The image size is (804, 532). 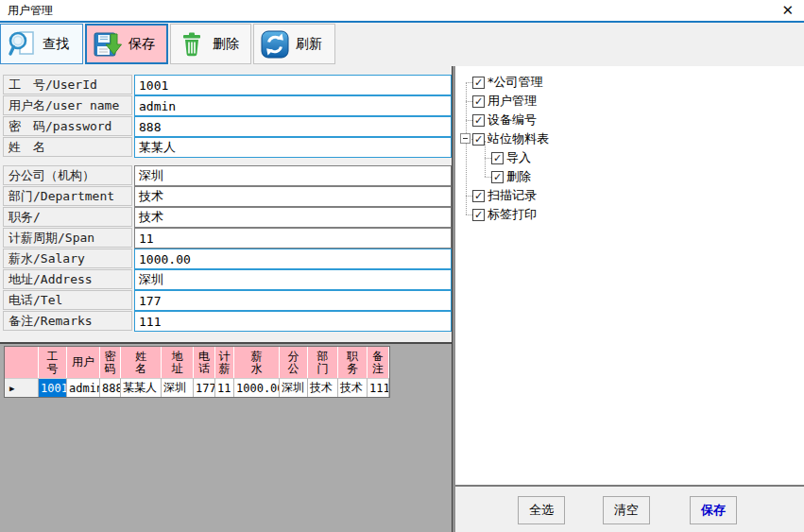 I want to click on form-row: 薪水/Salary1000.00, so click(x=227, y=259).